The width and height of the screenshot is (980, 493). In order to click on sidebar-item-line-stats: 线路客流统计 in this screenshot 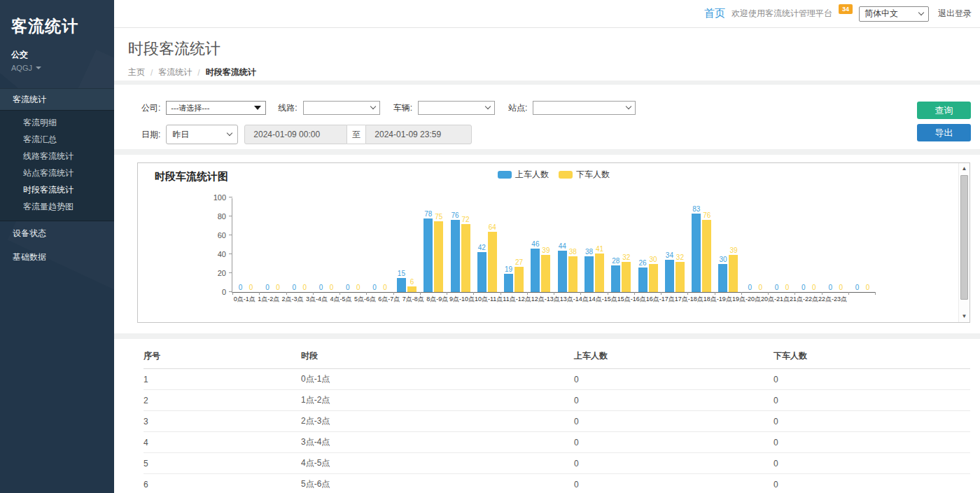, I will do `click(57, 156)`.